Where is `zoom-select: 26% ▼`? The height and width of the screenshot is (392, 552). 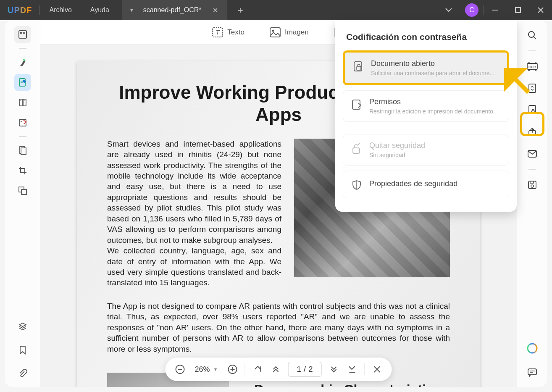 zoom-select: 26% ▼ is located at coordinates (207, 370).